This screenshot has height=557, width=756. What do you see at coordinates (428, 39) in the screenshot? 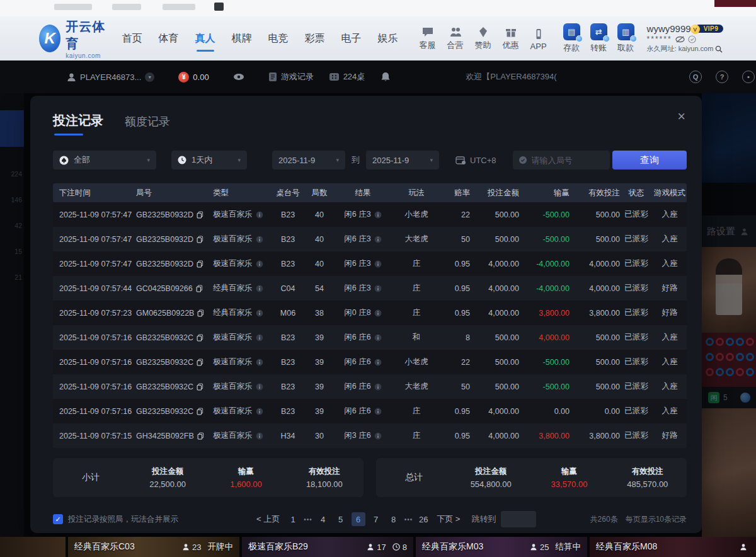
I see `support-button: 客服` at bounding box center [428, 39].